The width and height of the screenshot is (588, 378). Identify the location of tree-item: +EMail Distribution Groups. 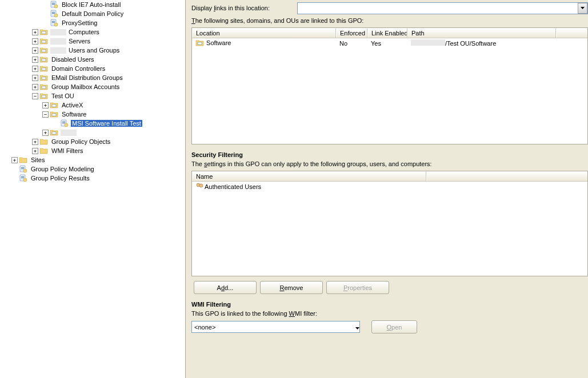
(98, 78).